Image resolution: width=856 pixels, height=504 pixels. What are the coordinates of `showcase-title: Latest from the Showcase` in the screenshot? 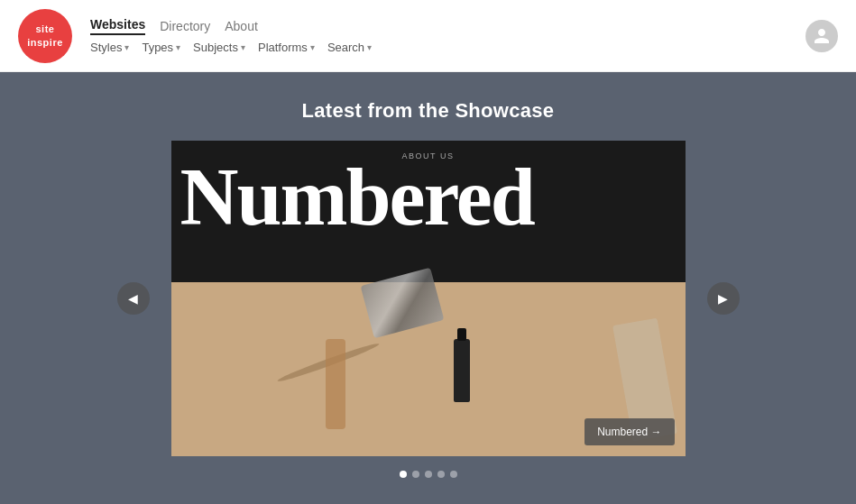 It's located at (428, 111).